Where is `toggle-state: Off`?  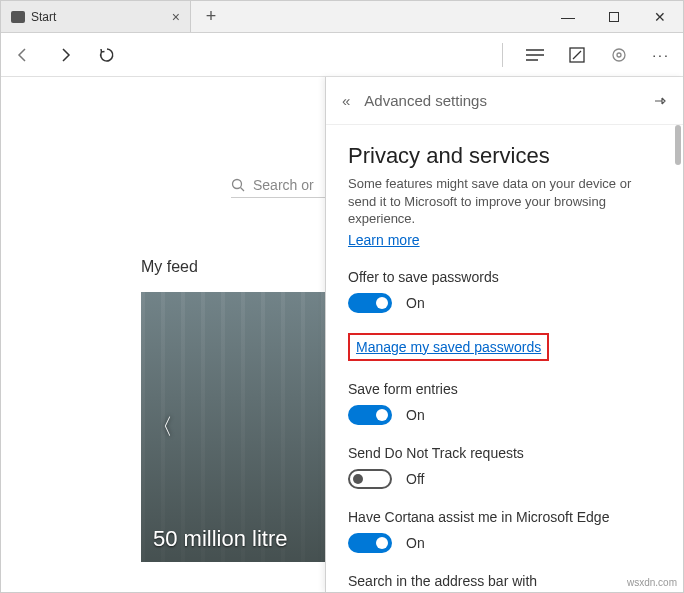 toggle-state: Off is located at coordinates (415, 479).